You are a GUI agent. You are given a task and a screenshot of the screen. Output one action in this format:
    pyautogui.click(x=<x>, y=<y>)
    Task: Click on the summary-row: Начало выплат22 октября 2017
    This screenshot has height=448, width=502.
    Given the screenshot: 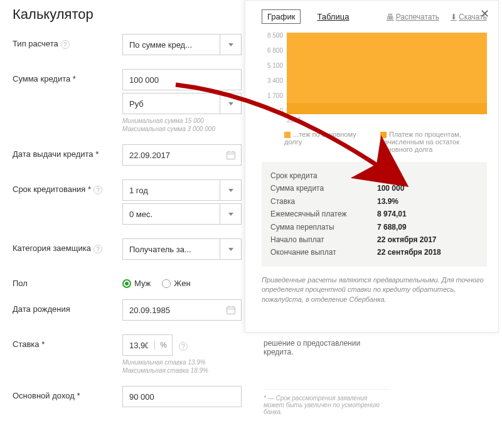 What is the action you would take?
    pyautogui.click(x=374, y=240)
    